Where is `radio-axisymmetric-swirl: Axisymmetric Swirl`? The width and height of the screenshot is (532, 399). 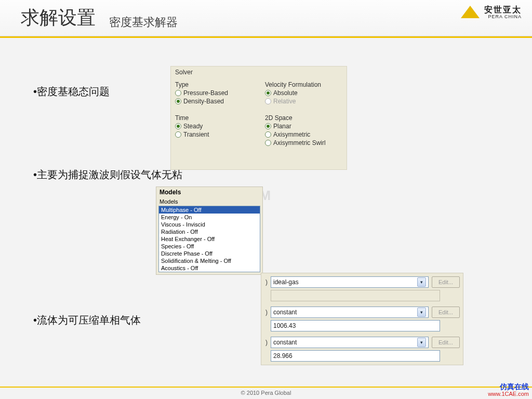 radio-axisymmetric-swirl: Axisymmetric Swirl is located at coordinates (303, 143).